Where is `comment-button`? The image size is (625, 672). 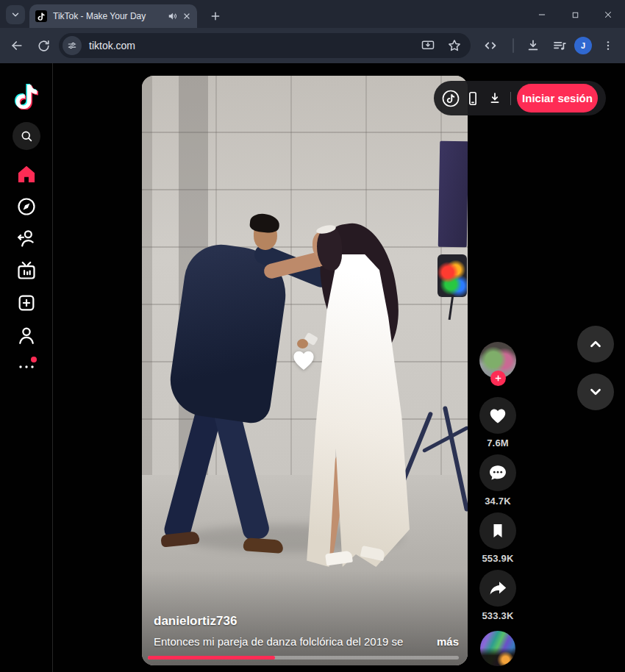
comment-button is located at coordinates (498, 473).